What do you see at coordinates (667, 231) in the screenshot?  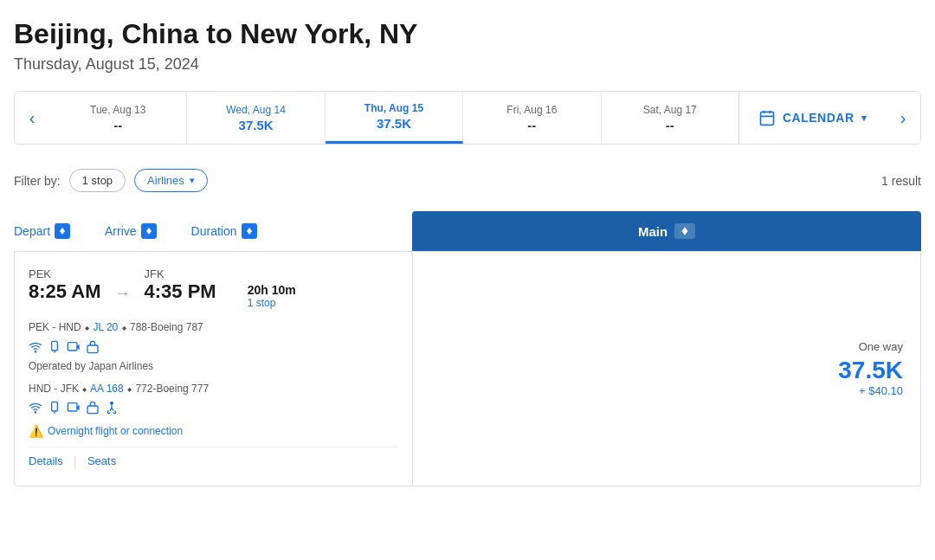 I see `main-sort-btn: Main` at bounding box center [667, 231].